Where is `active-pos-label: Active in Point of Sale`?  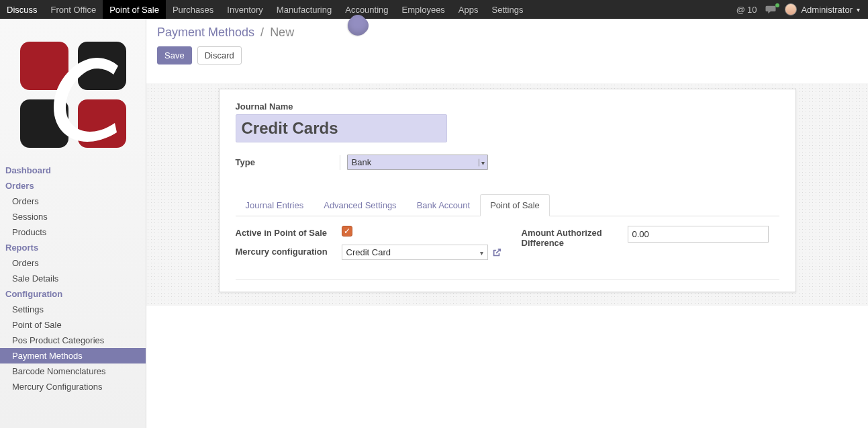 active-pos-label: Active in Point of Sale is located at coordinates (289, 232).